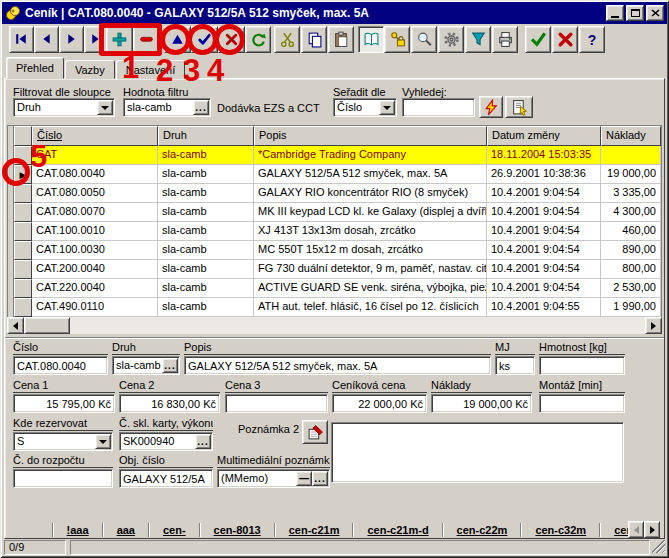 This screenshot has width=669, height=558. Describe the element at coordinates (451, 40) in the screenshot. I see `settings-button` at that location.